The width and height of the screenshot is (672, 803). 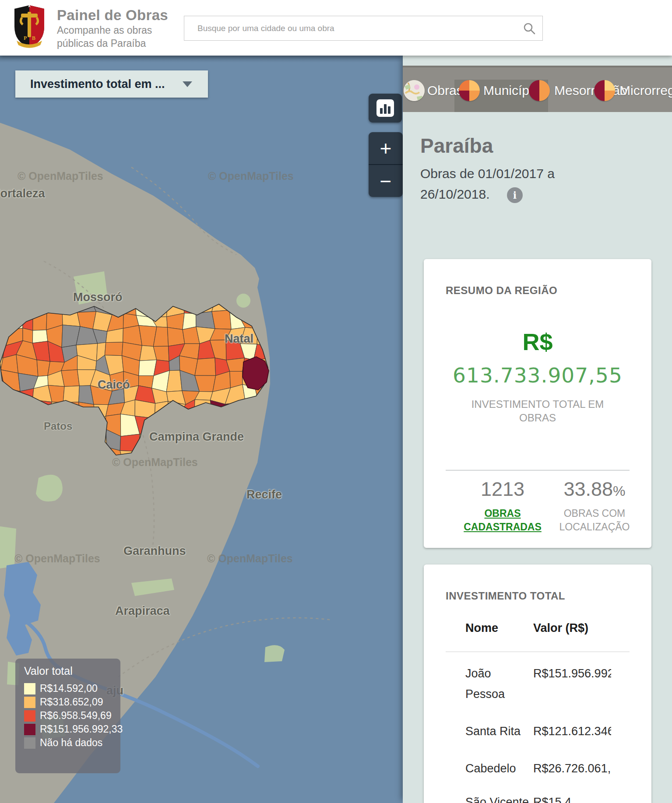 I want to click on city-label-natal: Natal, so click(x=239, y=339).